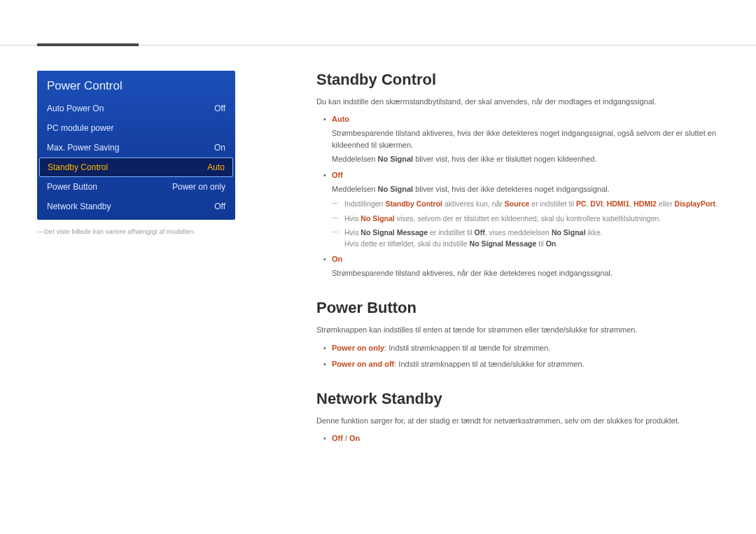  What do you see at coordinates (83, 148) in the screenshot?
I see `osd-label: Max. Power Saving` at bounding box center [83, 148].